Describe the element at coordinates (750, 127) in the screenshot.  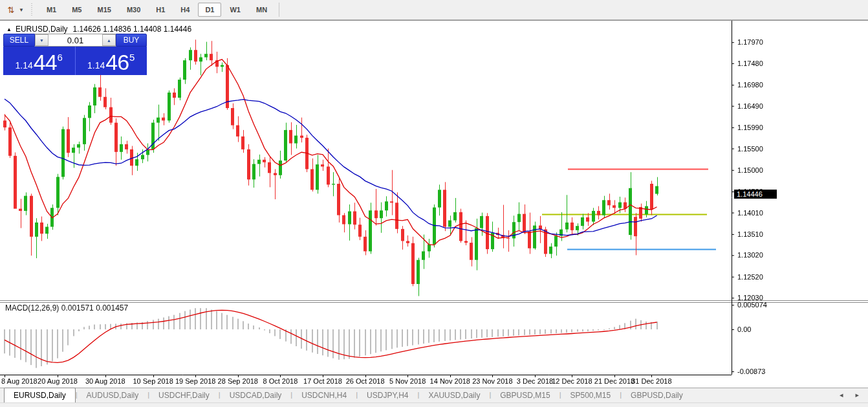
I see `price-axis-label: 1.15990` at that location.